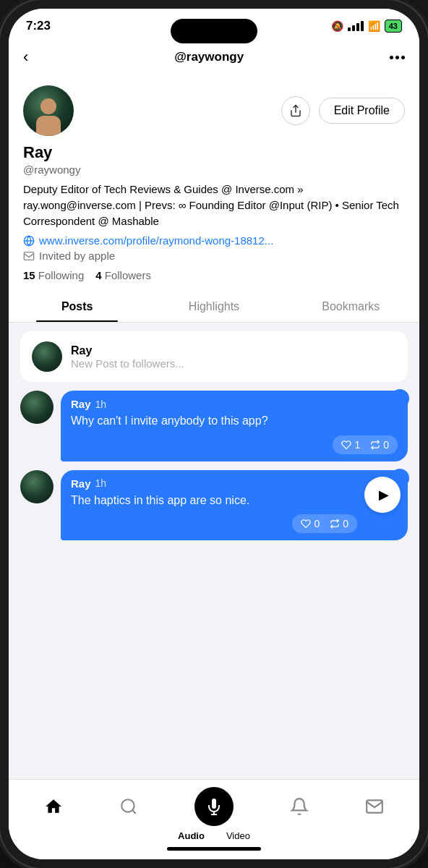  What do you see at coordinates (54, 807) in the screenshot?
I see `nav-home` at bounding box center [54, 807].